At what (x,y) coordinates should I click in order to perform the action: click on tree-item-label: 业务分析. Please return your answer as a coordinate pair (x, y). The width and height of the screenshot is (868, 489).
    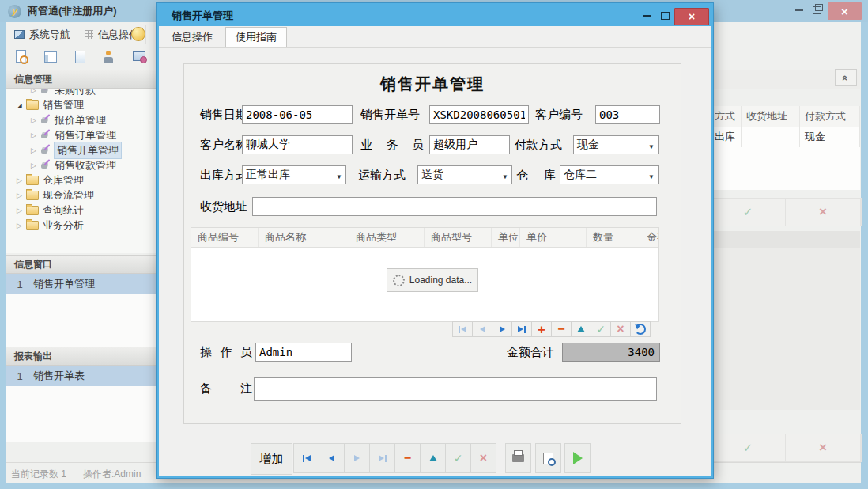
    Looking at the image, I should click on (63, 226).